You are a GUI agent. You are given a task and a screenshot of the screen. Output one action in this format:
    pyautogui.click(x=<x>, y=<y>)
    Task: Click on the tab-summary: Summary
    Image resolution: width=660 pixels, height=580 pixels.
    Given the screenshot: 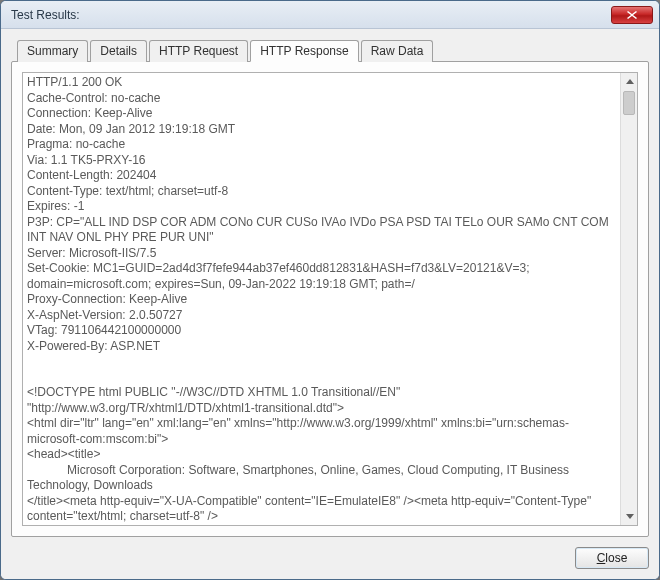 What is the action you would take?
    pyautogui.click(x=52, y=51)
    